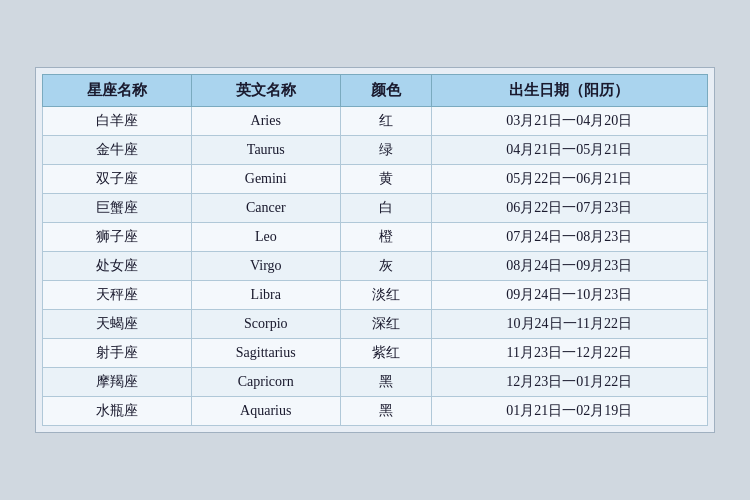 This screenshot has width=750, height=500. What do you see at coordinates (376, 180) in the screenshot?
I see `table-row: 双子座Gemini黄05月22日一06月21日` at bounding box center [376, 180].